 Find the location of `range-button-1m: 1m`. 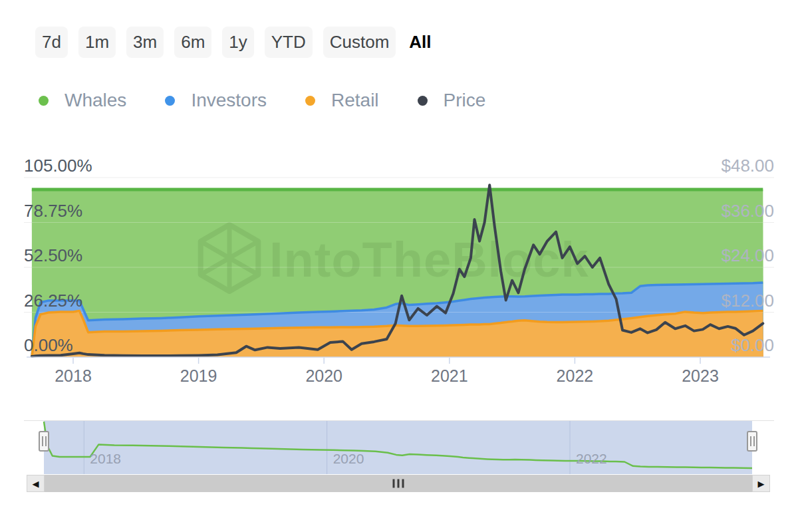

range-button-1m: 1m is located at coordinates (97, 43).